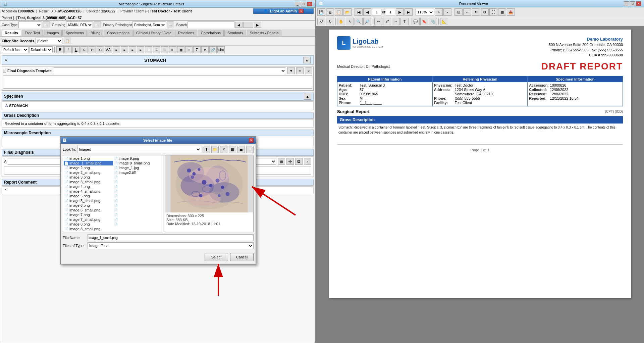 The height and width of the screenshot is (343, 644). I want to click on link-btn: 🔗, so click(213, 50).